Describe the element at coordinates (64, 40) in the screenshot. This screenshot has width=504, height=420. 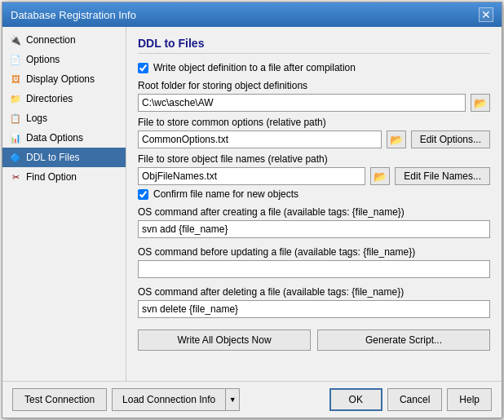
I see `sidebar-item-connection: 🔌 Connection` at that location.